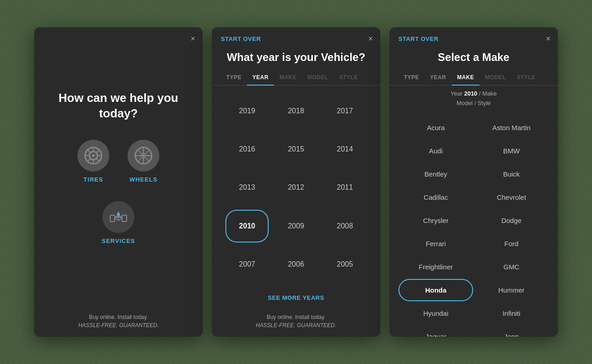  Describe the element at coordinates (118, 217) in the screenshot. I see `services-icon-circle` at that location.